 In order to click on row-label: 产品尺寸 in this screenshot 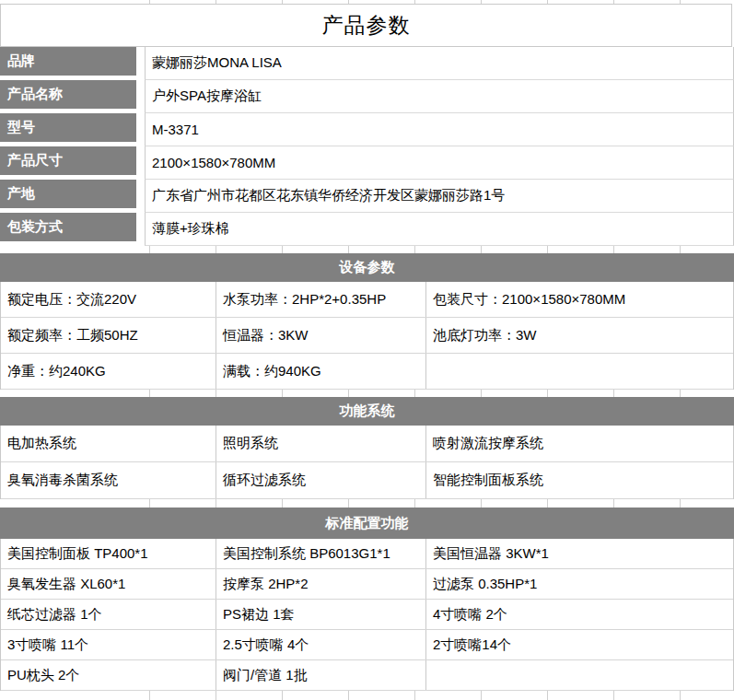, I will do `click(68, 160)`.